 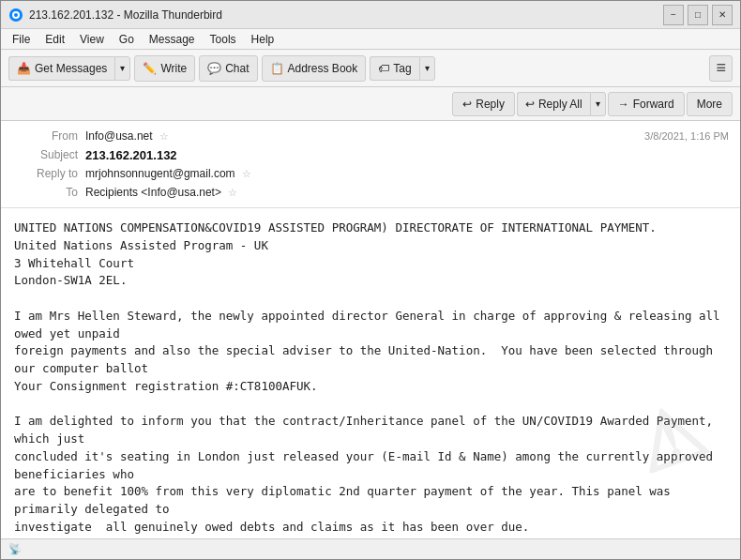 What do you see at coordinates (370, 549) in the screenshot?
I see `statusbar: 📡` at bounding box center [370, 549].